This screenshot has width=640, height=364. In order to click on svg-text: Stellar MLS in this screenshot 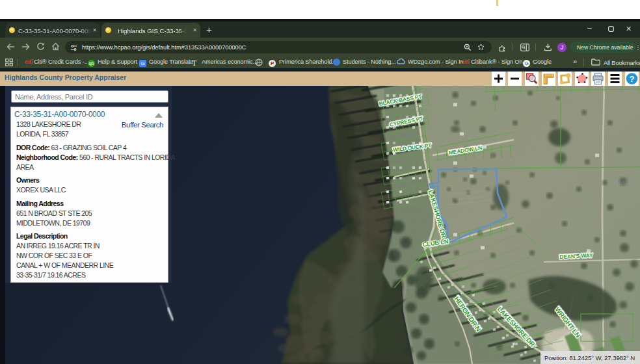, I will do `click(623, 182)`.